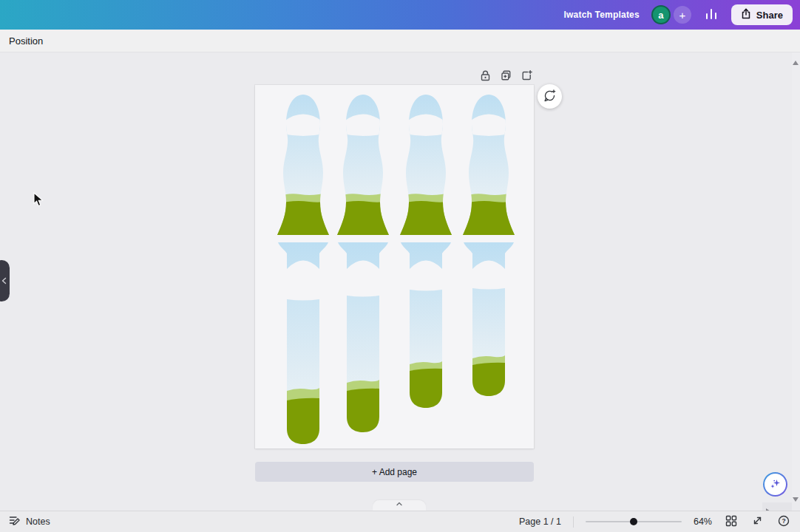 Image resolution: width=800 pixels, height=532 pixels. I want to click on zoom-slider-thumb, so click(634, 522).